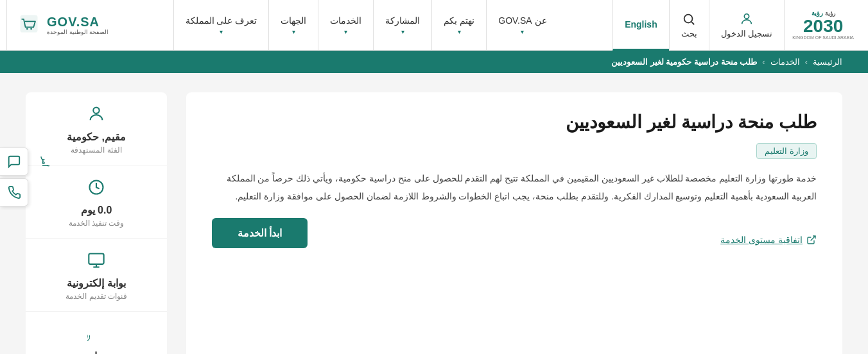  I want to click on breadcrumb-services: الخدمات, so click(785, 62).